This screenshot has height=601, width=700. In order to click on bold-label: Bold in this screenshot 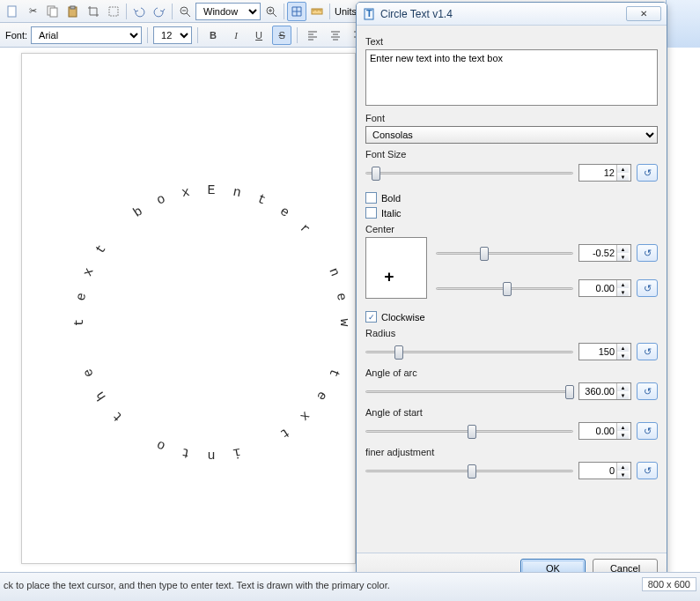, I will do `click(391, 198)`.